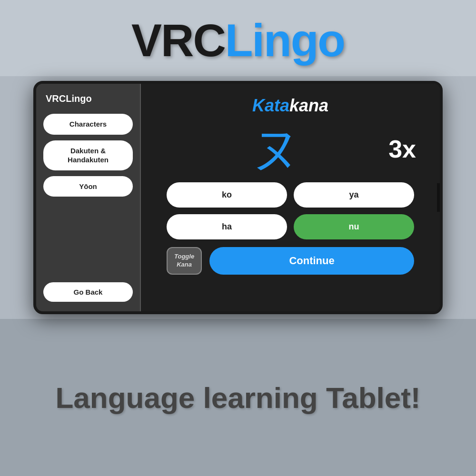  What do you see at coordinates (227, 195) in the screenshot?
I see `answer-button-ko: ko` at bounding box center [227, 195].